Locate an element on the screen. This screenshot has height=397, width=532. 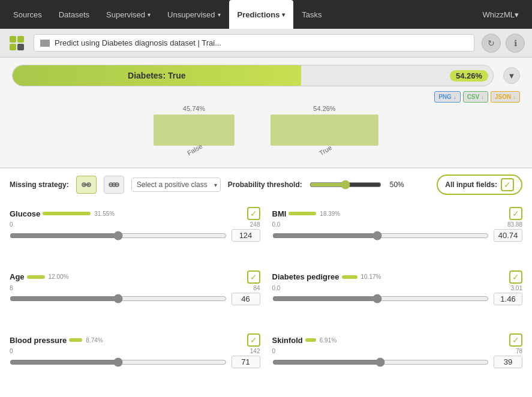
field-age-range: 8 84 is located at coordinates (135, 288).